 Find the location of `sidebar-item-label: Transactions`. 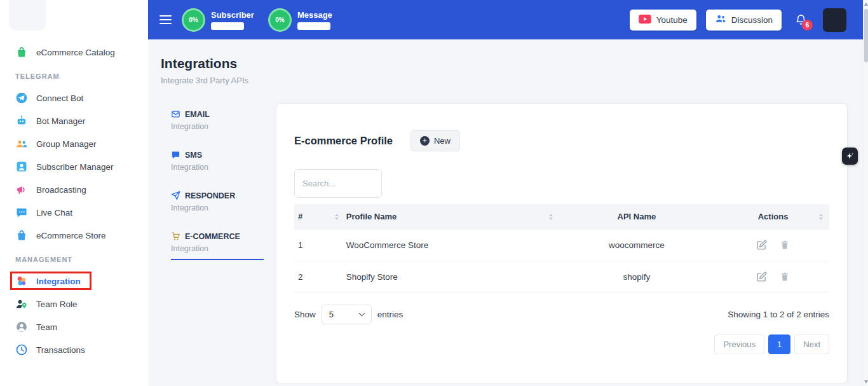

sidebar-item-label: Transactions is located at coordinates (61, 350).